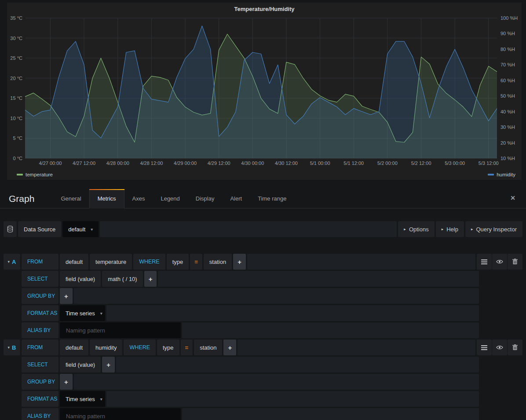  I want to click on options-button-label: Options, so click(419, 230).